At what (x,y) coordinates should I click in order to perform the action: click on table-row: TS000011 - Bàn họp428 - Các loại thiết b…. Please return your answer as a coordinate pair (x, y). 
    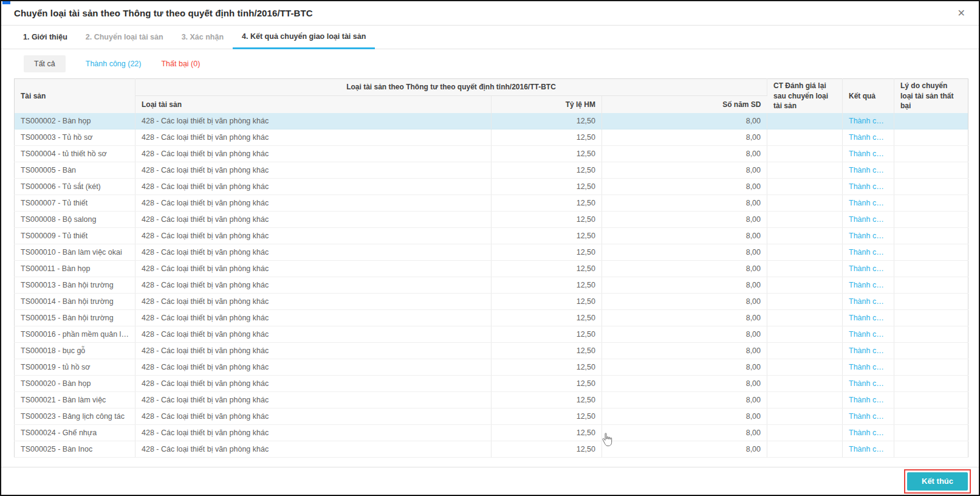
    Looking at the image, I should click on (492, 269).